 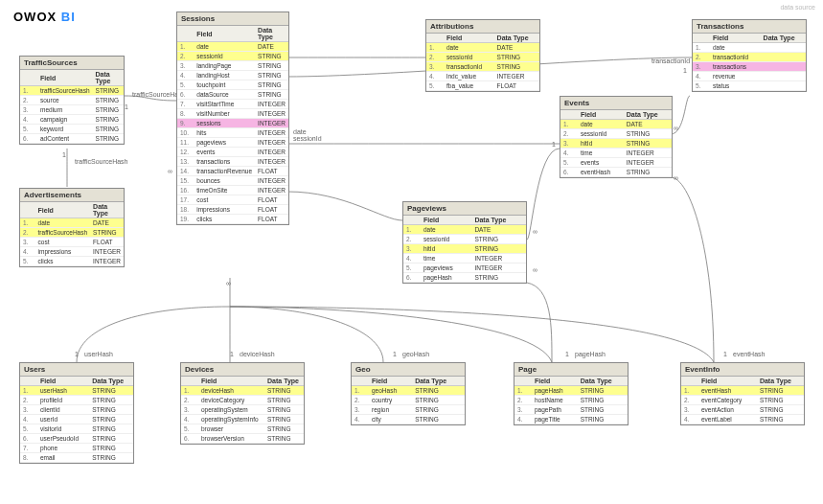 I want to click on entity-trafficsources: TrafficSourcesFieldData Type1.trafficSou…, so click(x=72, y=100).